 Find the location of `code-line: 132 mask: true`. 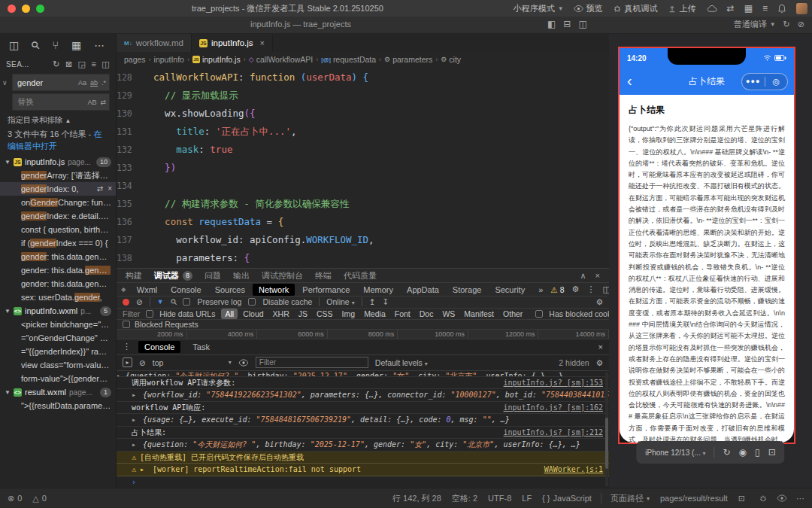

code-line: 132 mask: true is located at coordinates (362, 150).